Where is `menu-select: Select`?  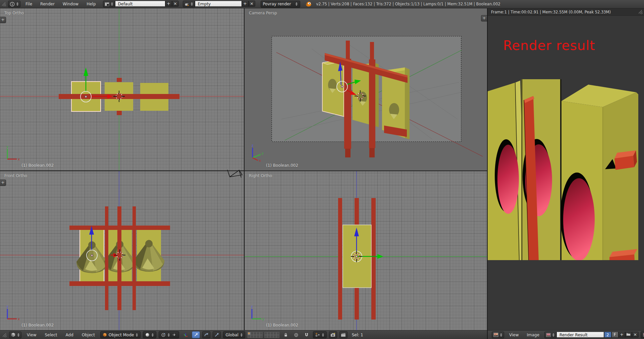 menu-select: Select is located at coordinates (51, 335).